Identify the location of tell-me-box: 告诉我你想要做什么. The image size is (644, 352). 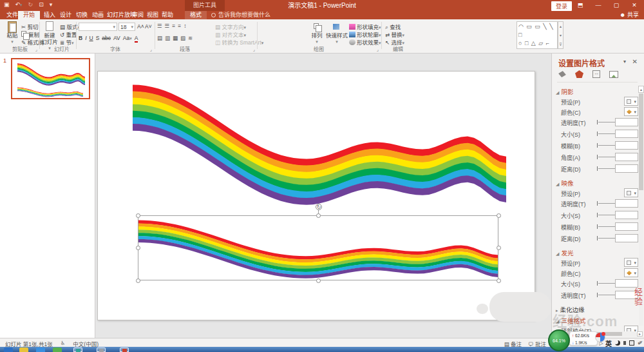
(241, 15).